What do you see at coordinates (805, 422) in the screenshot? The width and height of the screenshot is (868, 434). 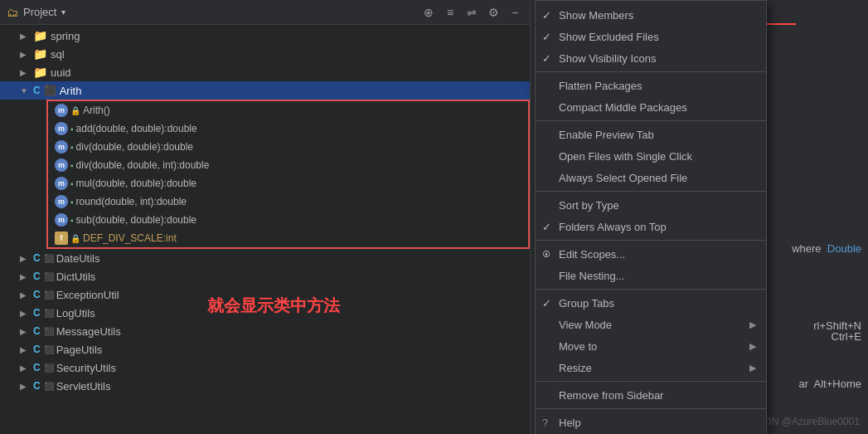 I see `watermark: CSDN @AzureBlue0001` at bounding box center [805, 422].